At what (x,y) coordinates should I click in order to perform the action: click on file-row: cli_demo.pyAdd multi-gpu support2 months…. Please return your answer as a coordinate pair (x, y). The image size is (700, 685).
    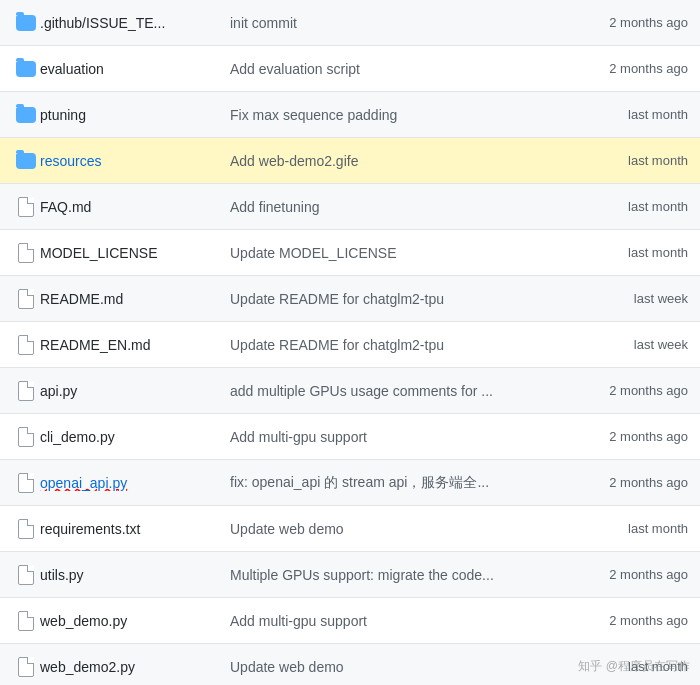
    Looking at the image, I should click on (350, 437).